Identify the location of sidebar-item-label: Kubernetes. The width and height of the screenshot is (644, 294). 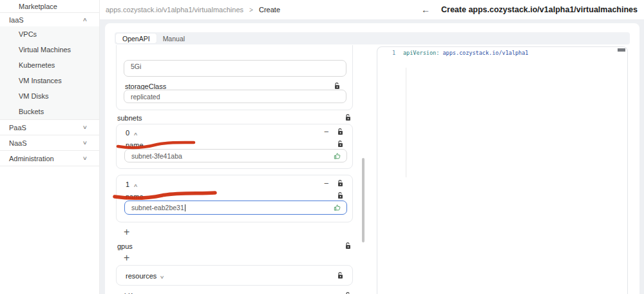
(37, 65).